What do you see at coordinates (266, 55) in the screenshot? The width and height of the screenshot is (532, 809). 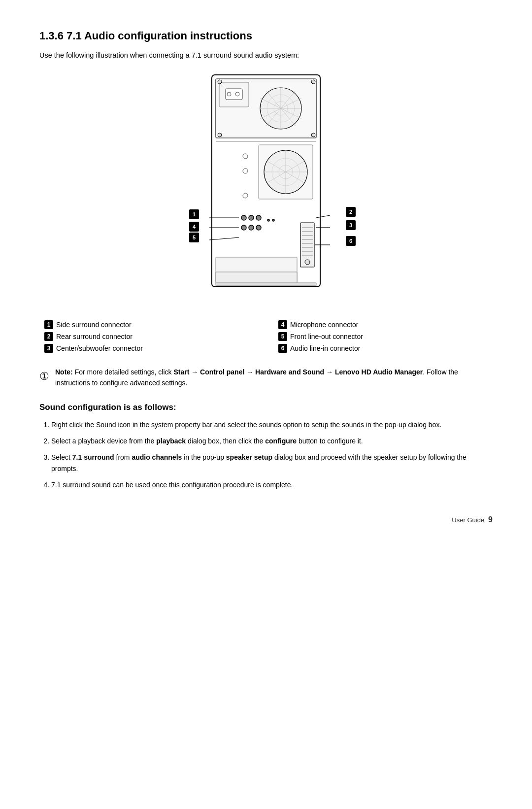 I see `intro-text: Use the following illustration when conn…` at bounding box center [266, 55].